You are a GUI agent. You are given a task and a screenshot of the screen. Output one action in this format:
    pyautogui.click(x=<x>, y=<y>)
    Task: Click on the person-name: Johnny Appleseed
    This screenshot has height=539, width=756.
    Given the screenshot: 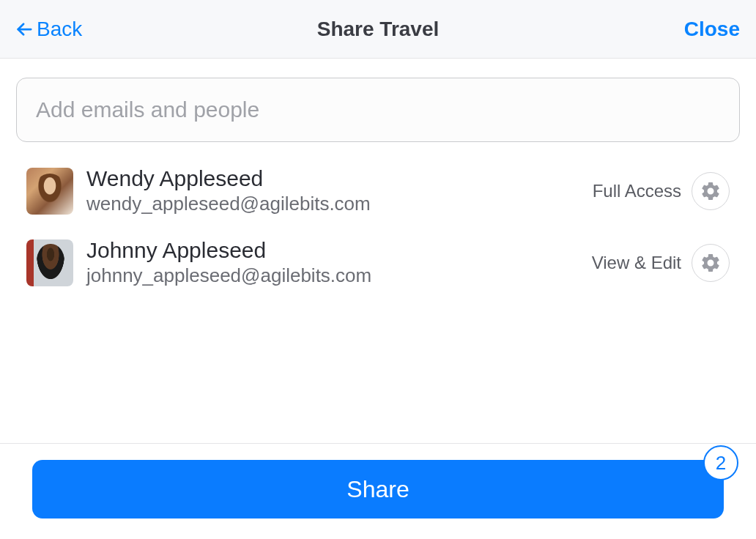 What is the action you would take?
    pyautogui.click(x=339, y=250)
    